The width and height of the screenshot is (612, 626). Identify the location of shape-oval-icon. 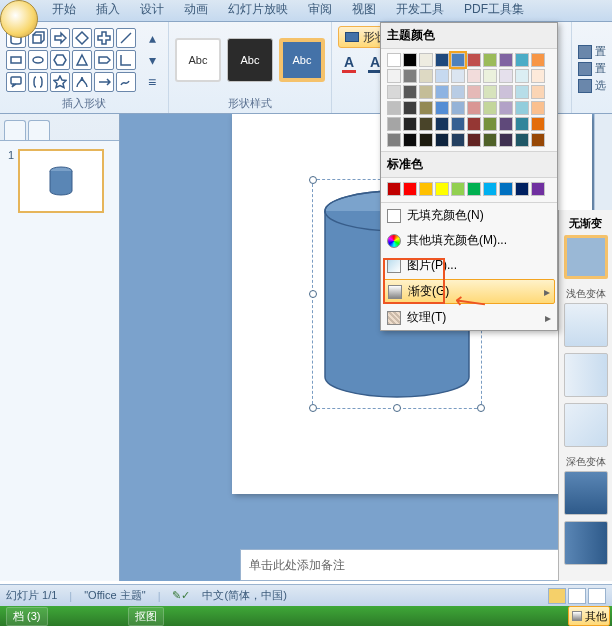
(38, 60).